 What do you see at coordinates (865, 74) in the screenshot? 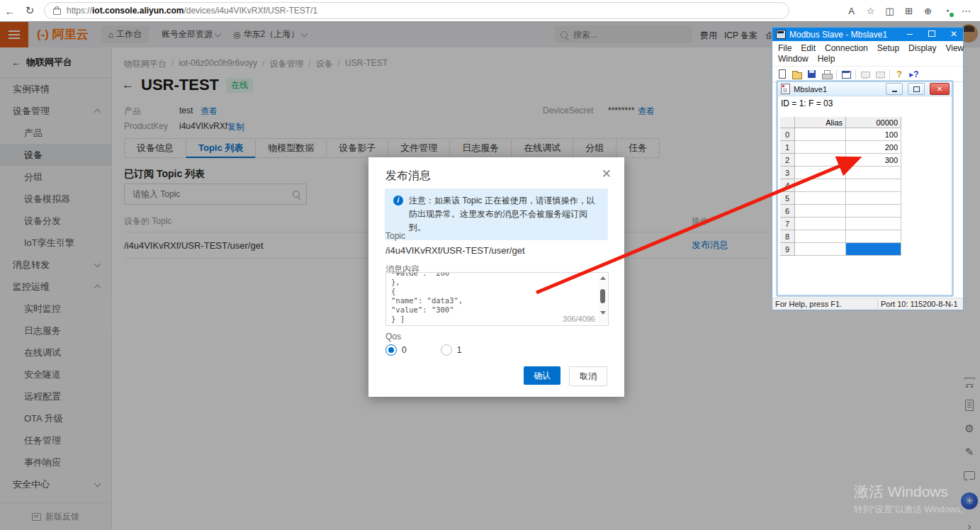
I see `connect-icon` at bounding box center [865, 74].